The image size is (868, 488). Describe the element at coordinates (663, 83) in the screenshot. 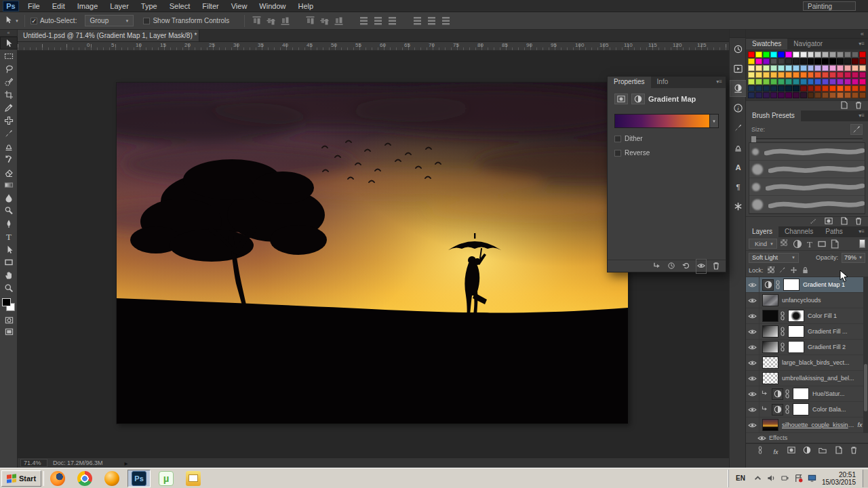

I see `tab-info: Info` at that location.